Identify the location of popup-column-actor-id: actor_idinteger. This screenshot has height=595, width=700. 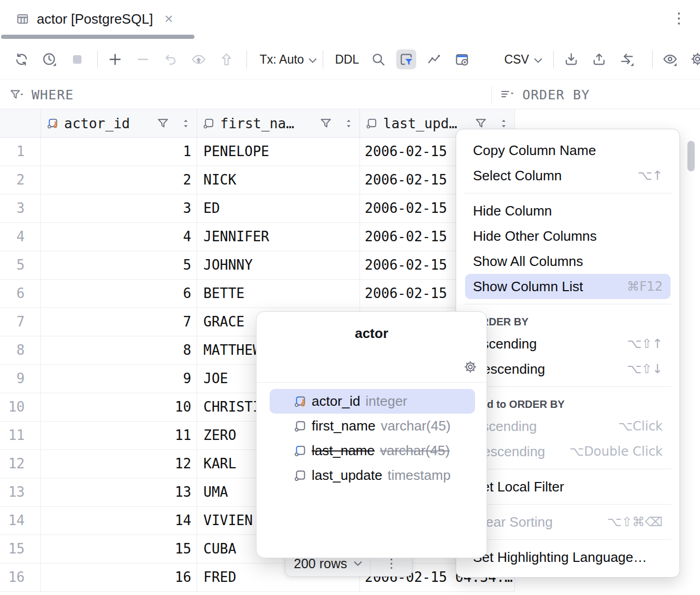
(372, 402).